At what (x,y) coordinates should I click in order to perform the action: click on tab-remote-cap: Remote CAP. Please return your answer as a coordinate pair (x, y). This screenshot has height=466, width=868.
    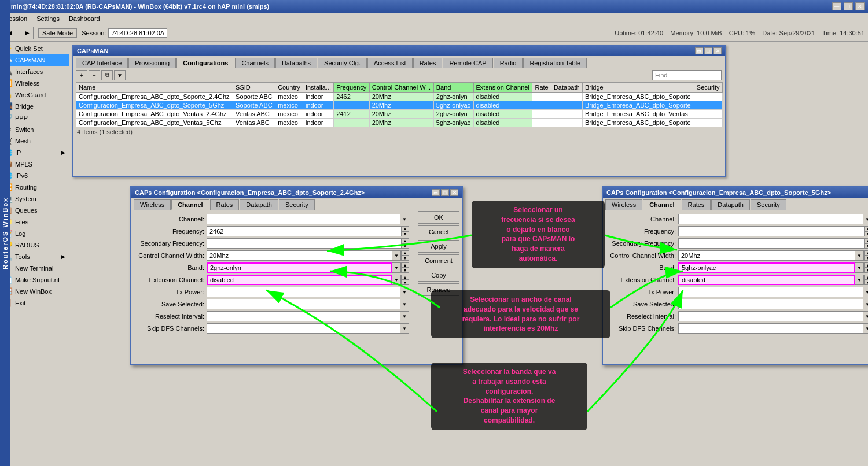
    Looking at the image, I should click on (468, 63).